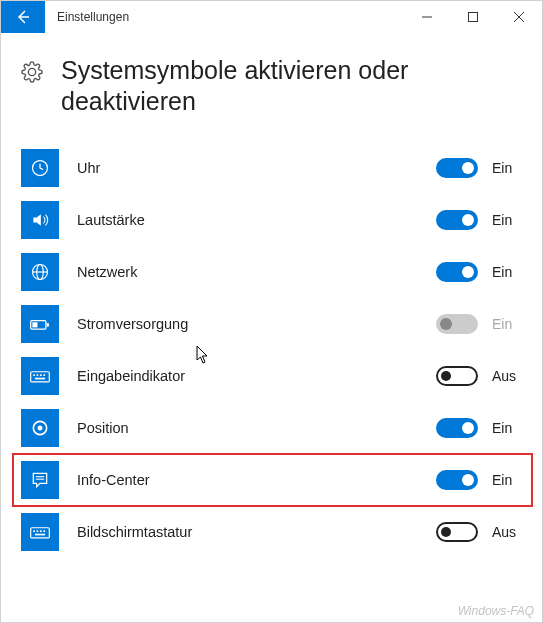 This screenshot has height=623, width=543. What do you see at coordinates (274, 532) in the screenshot?
I see `setting-row: BildschirmtastaturAus` at bounding box center [274, 532].